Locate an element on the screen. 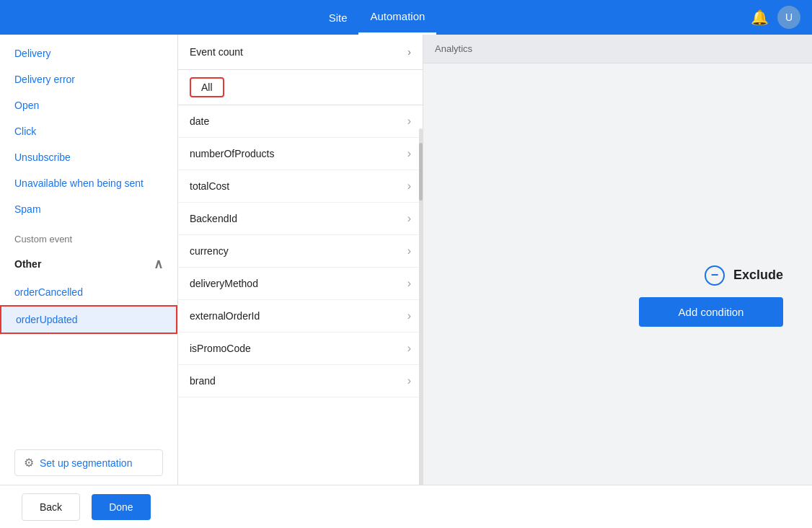 Image resolution: width=812 pixels, height=528 pixels. minus-icon: − is located at coordinates (715, 276).